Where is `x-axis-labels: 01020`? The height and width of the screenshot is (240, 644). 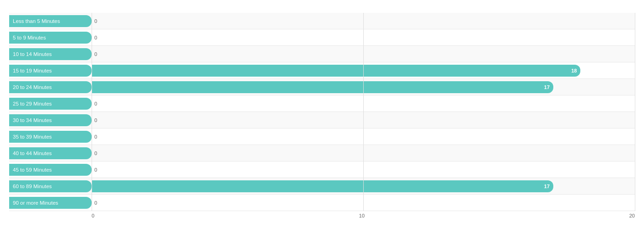
x-axis-labels: 01020 is located at coordinates (363, 216).